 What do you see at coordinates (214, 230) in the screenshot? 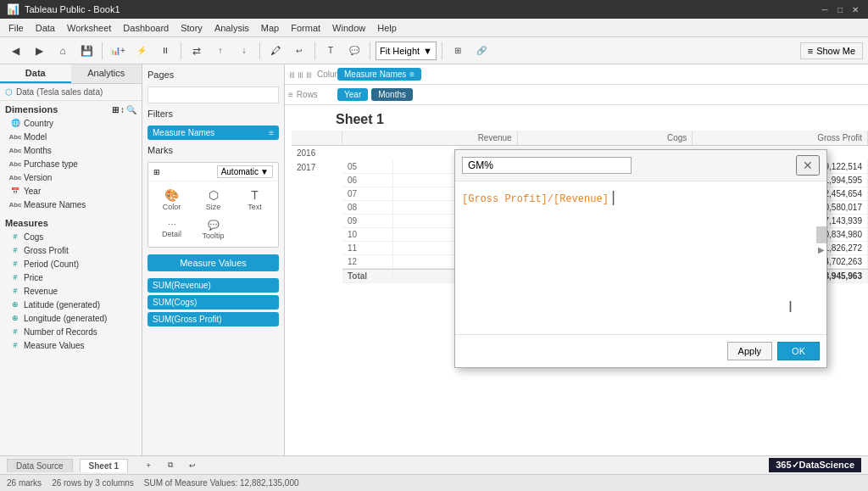
I see `marks-tooltip-btn: 💬 Tooltip` at bounding box center [214, 230].